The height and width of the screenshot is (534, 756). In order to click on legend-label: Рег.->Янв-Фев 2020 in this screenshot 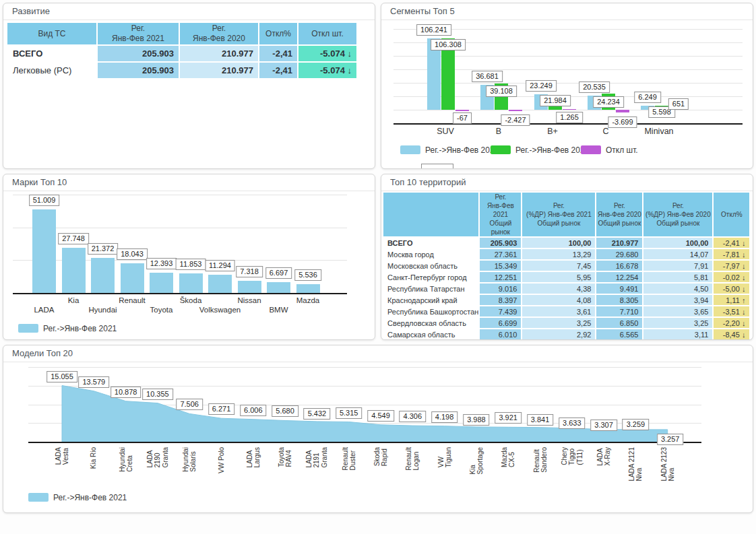, I will do `click(553, 150)`.